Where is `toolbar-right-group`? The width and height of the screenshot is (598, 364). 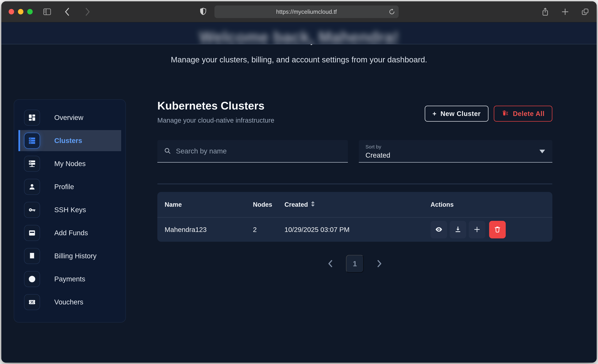
toolbar-right-group is located at coordinates (565, 12).